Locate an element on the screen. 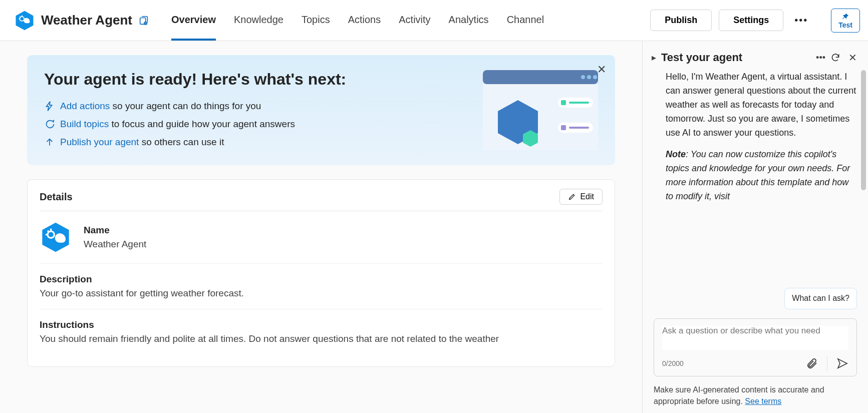 The width and height of the screenshot is (868, 413). tab-actions: Actions is located at coordinates (365, 20).